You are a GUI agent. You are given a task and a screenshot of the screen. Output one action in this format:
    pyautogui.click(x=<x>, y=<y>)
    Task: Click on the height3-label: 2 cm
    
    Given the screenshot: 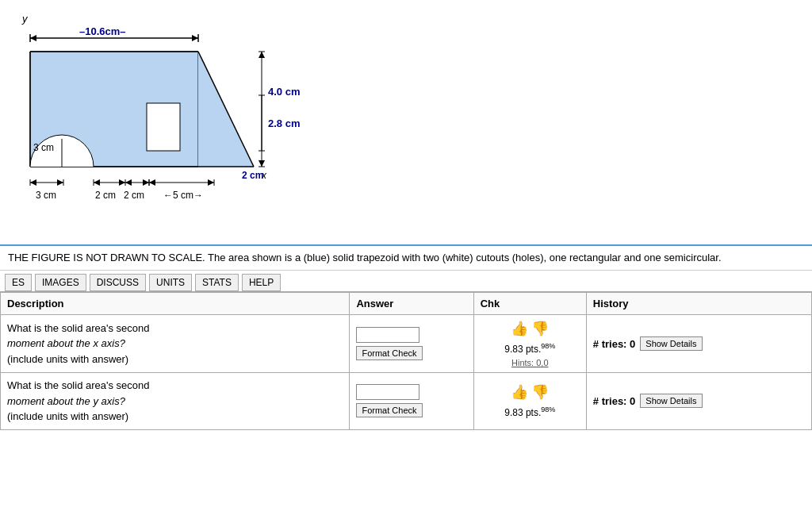 What is the action you would take?
    pyautogui.click(x=252, y=175)
    